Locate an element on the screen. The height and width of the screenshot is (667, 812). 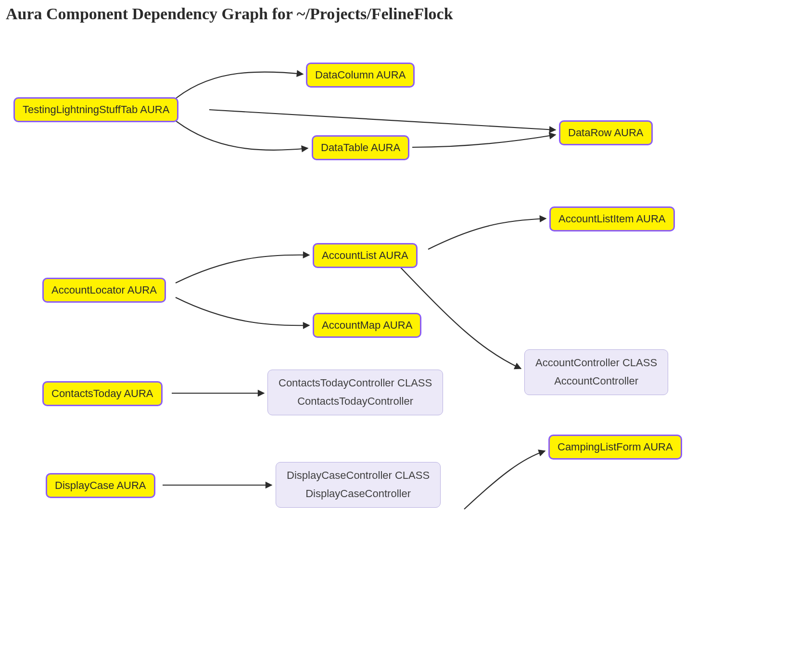
edge-testing-to-datatable is located at coordinates (240, 134).